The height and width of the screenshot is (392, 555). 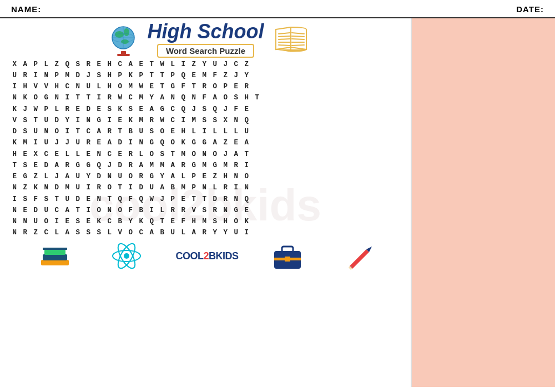 What do you see at coordinates (37, 87) in the screenshot?
I see `grid-cell: V` at bounding box center [37, 87].